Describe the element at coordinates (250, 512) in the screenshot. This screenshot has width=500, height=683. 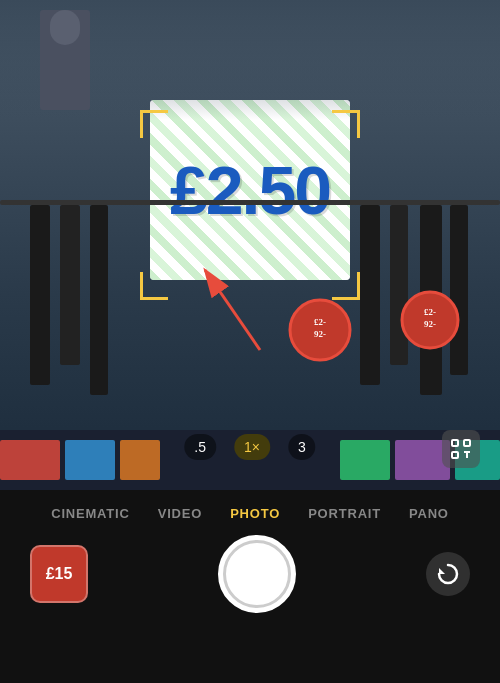
I see `mode-selector: CINEMATIC VIDEO PHOTO PORTRAIT PANO` at that location.